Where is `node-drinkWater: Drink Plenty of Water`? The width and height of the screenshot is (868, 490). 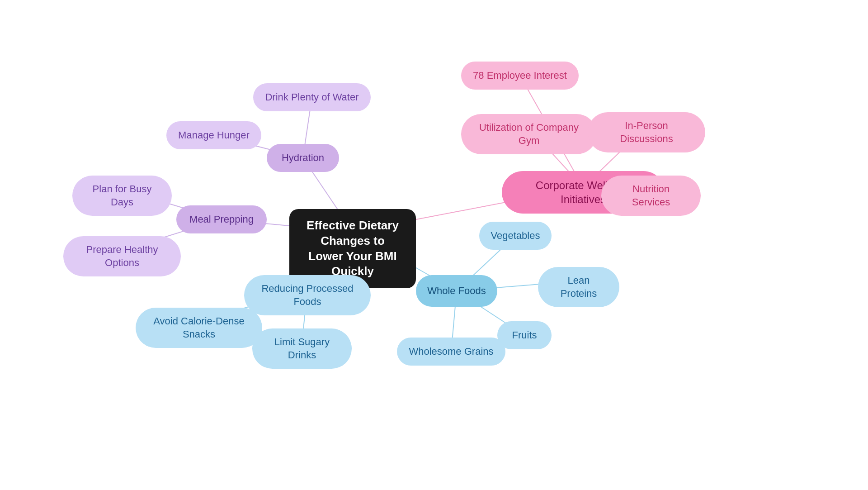 node-drinkWater: Drink Plenty of Water is located at coordinates (312, 97).